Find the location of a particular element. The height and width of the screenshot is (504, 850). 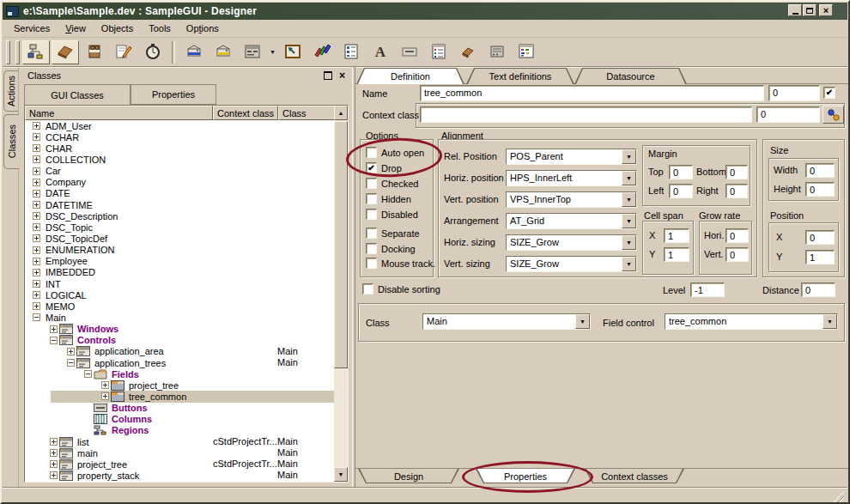

scroll-down-button: ▼ is located at coordinates (341, 474).